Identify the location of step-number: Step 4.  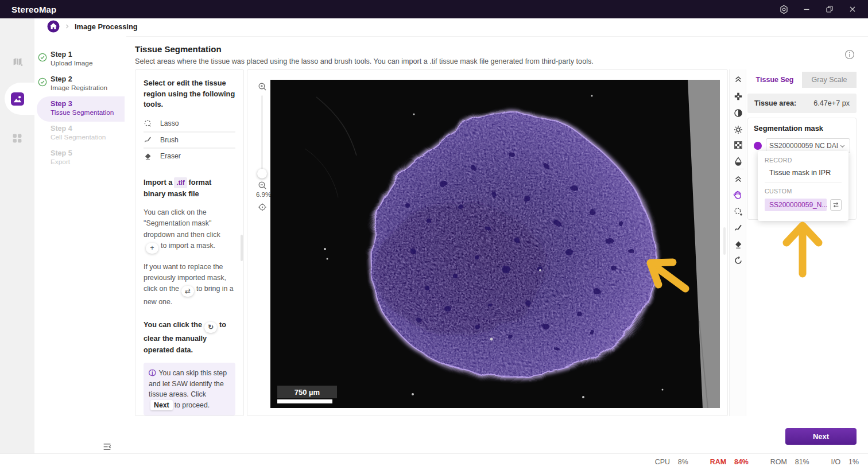
(61, 129).